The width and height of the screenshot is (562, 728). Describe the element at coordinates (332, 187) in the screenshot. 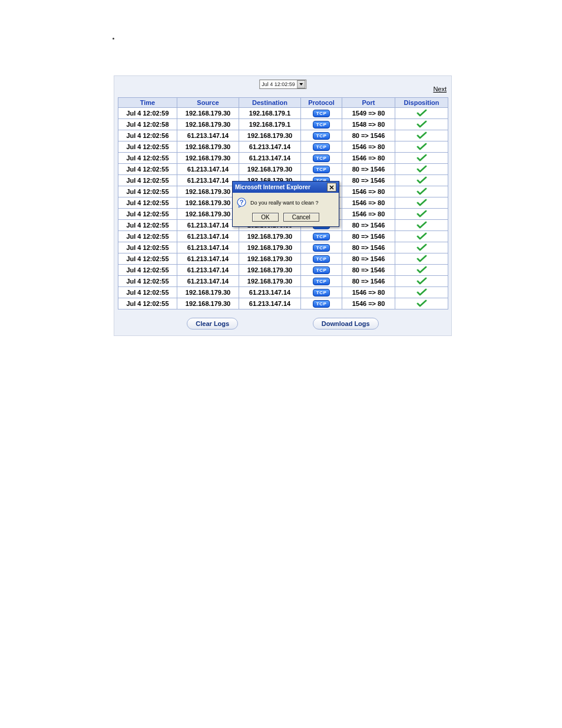

I see `dialog-close-button` at that location.